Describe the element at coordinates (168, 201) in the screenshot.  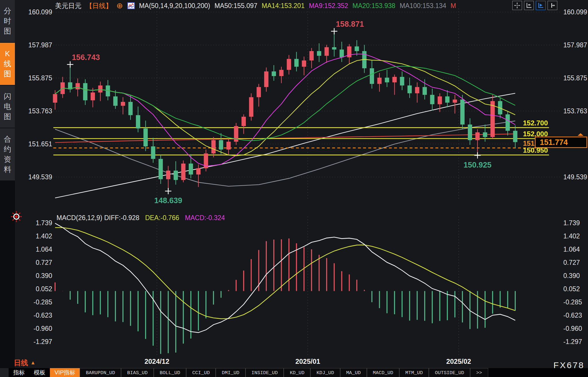
I see `svg-text: 148.639` at that location.